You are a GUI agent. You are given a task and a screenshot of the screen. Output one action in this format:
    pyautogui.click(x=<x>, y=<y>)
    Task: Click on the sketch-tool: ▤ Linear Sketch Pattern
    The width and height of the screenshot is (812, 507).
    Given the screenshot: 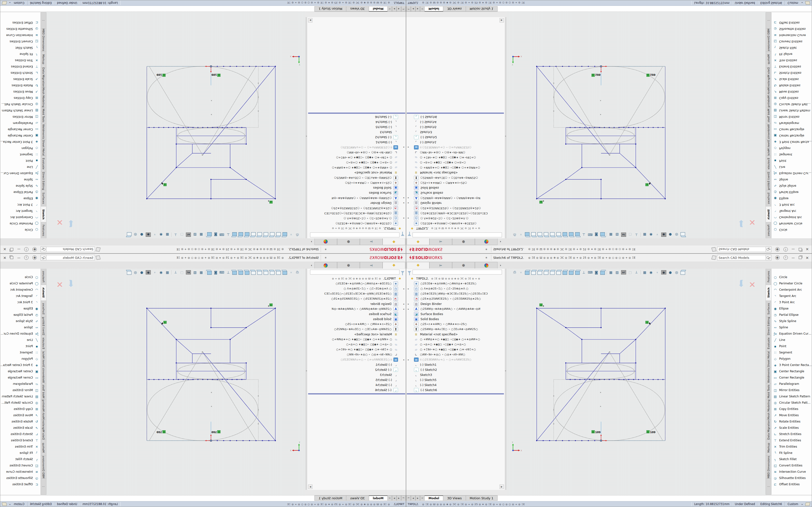 What is the action you would take?
    pyautogui.click(x=792, y=111)
    